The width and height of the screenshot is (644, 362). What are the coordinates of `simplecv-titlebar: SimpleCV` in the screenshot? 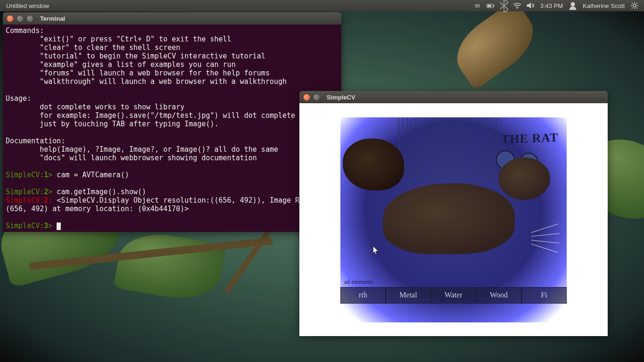 It's located at (454, 97).